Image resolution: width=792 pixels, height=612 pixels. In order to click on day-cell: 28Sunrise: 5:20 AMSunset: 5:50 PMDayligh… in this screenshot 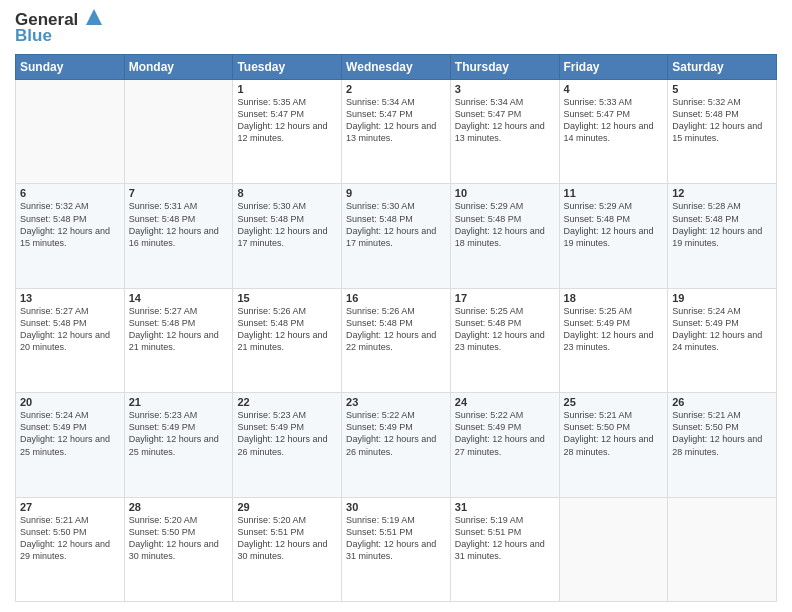, I will do `click(178, 549)`.